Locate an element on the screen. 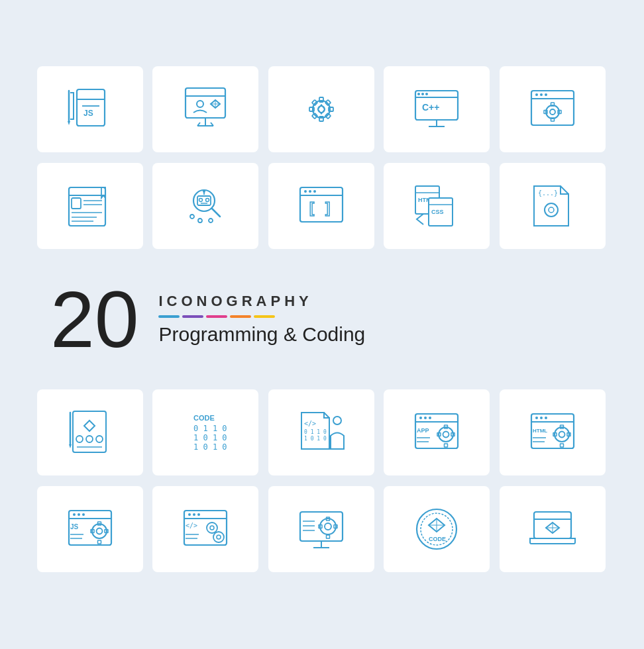 The image size is (644, 649). bar-purple is located at coordinates (193, 317).